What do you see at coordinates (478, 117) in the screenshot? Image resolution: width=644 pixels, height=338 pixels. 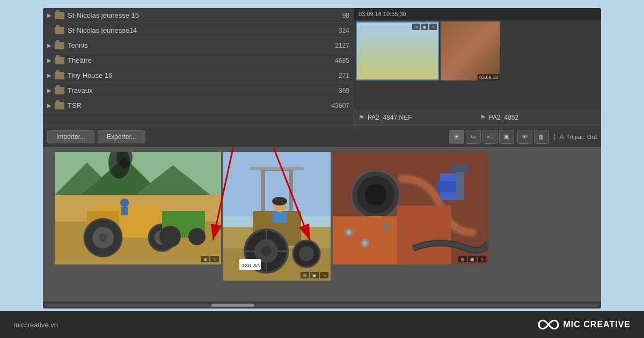 I see `file-info-bar: ⚑ PA2_4847.NEF ⚑ PA2_4852` at bounding box center [478, 117].